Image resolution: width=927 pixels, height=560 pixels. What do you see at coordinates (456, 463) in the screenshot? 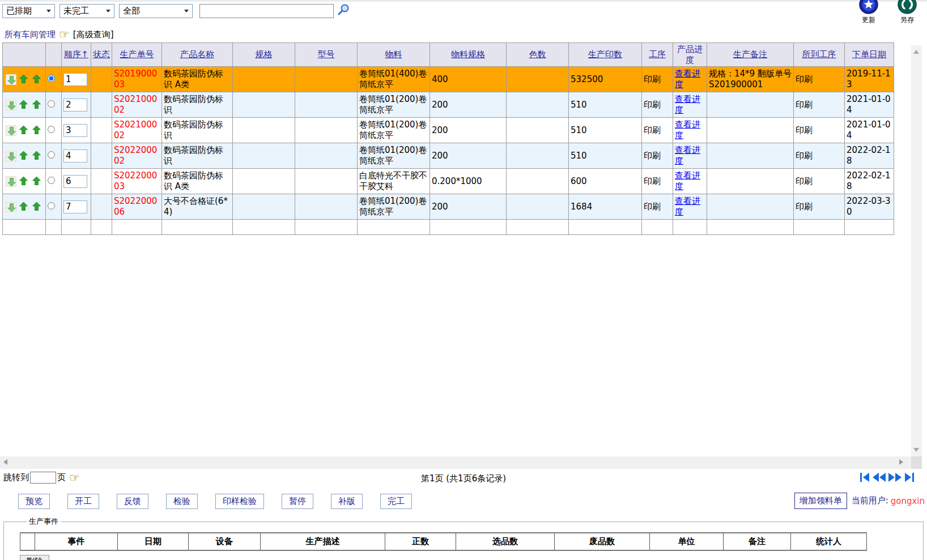
I see `horizontal-scrollbar` at bounding box center [456, 463].